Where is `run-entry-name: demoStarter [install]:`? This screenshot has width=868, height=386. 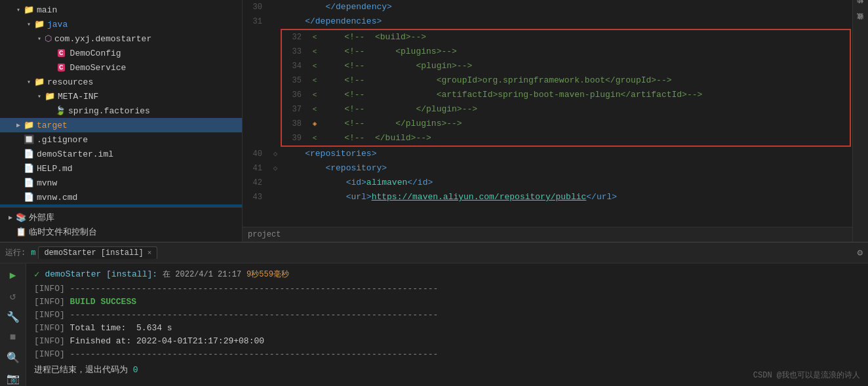
run-entry-name: demoStarter [install]: is located at coordinates (101, 274).